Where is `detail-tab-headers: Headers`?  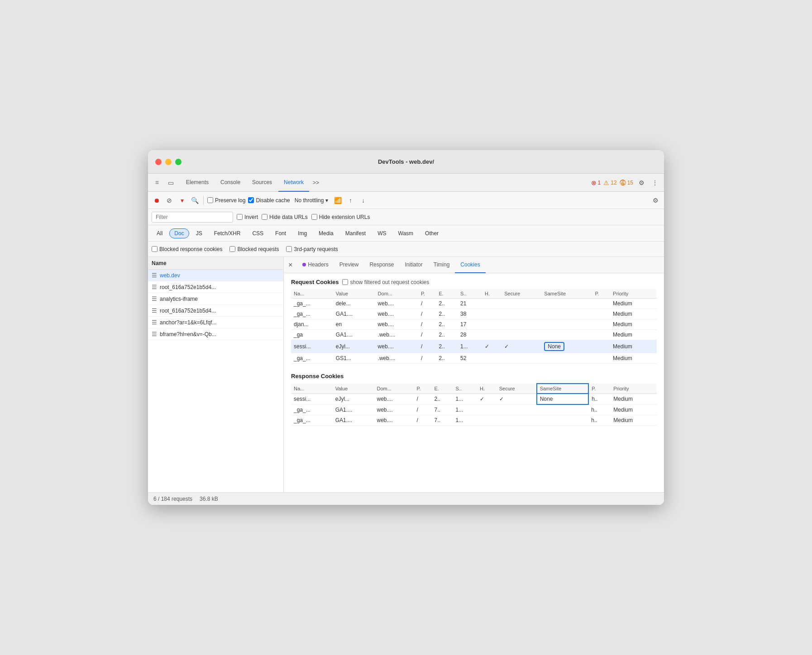
detail-tab-headers: Headers is located at coordinates (315, 265).